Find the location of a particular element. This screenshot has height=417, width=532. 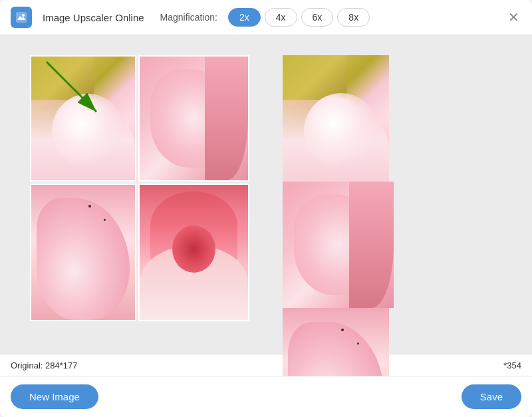

tile-bottom-left is located at coordinates (83, 253).